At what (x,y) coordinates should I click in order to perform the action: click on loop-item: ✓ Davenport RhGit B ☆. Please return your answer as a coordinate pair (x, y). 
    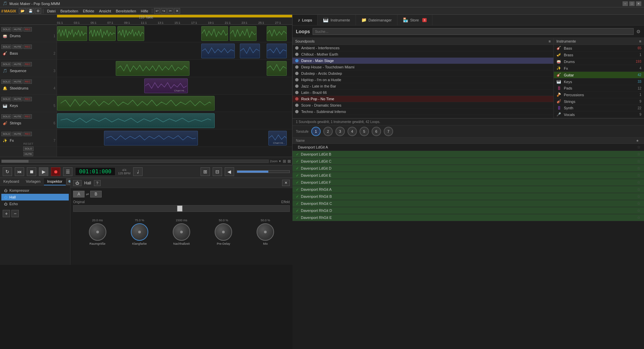
    Looking at the image, I should click on (468, 196).